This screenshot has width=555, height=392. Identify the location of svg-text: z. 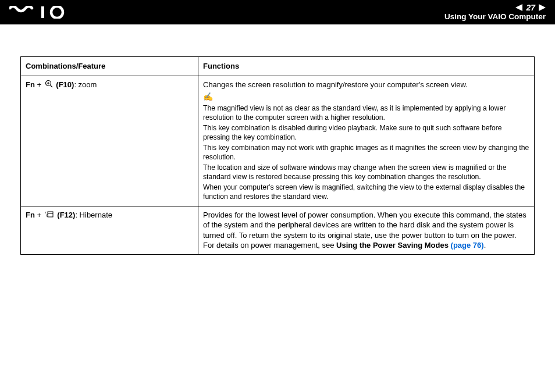
(45, 212).